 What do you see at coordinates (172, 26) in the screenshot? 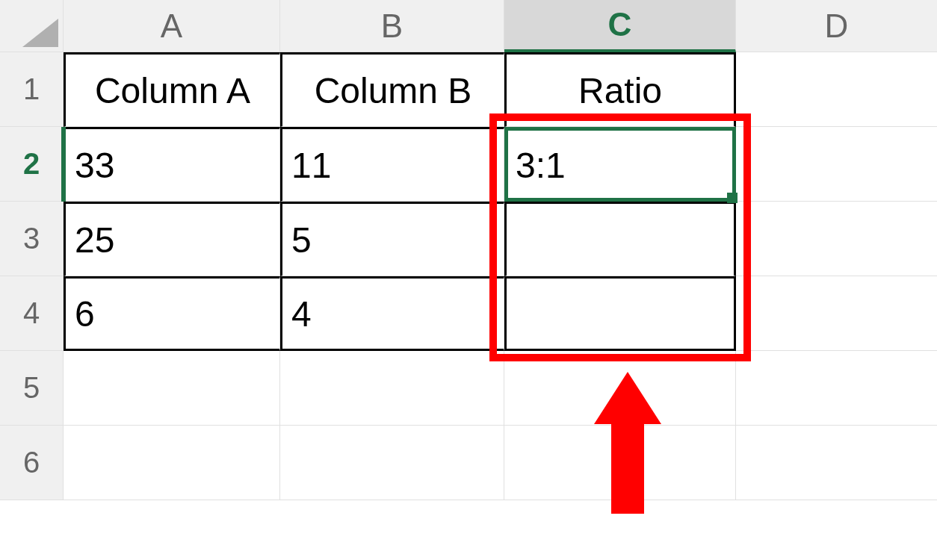
I see `col-header-A: A` at bounding box center [172, 26].